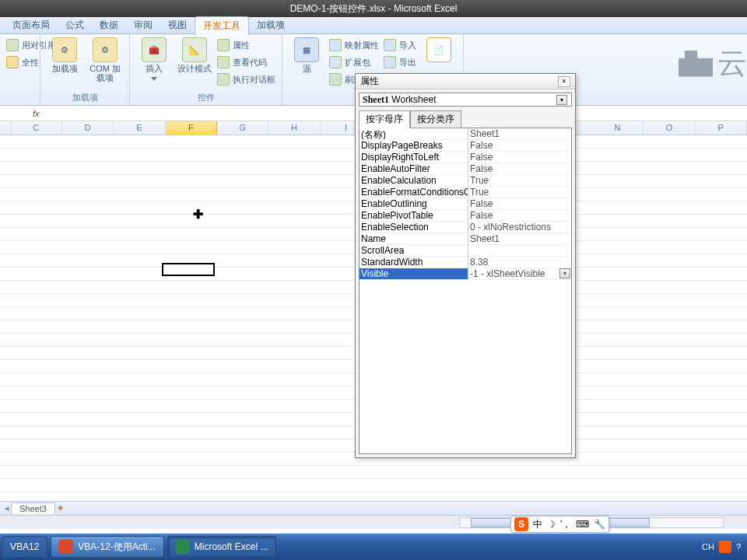  What do you see at coordinates (436, 120) in the screenshot?
I see `tab-categorized: 按分类序` at bounding box center [436, 120].